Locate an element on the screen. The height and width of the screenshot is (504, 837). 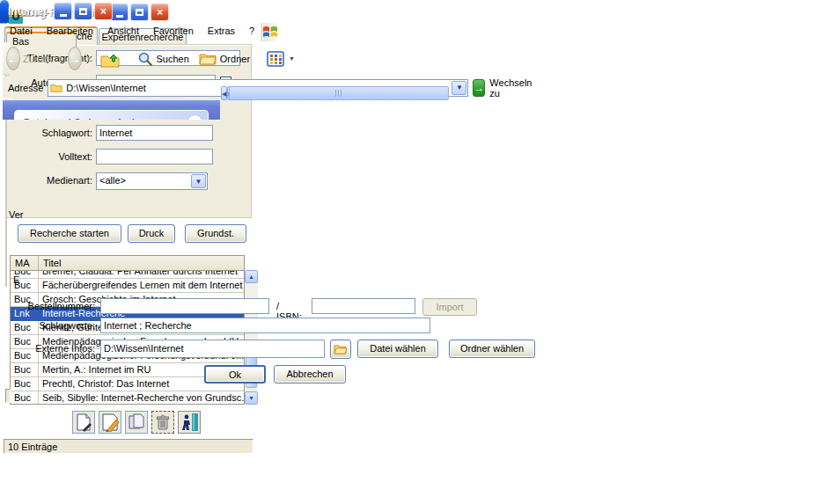
katalog-status-bar: 10 Einträge is located at coordinates (128, 447).